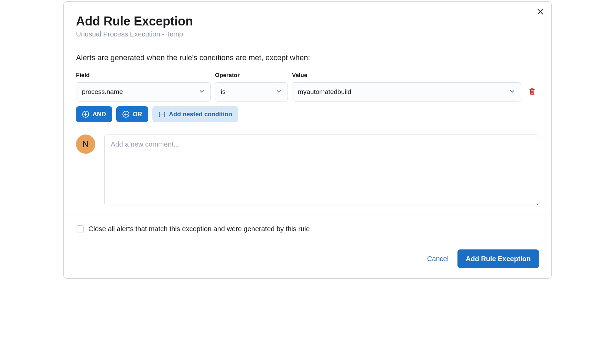  What do you see at coordinates (143, 92) in the screenshot?
I see `field-select: process.name` at bounding box center [143, 92].